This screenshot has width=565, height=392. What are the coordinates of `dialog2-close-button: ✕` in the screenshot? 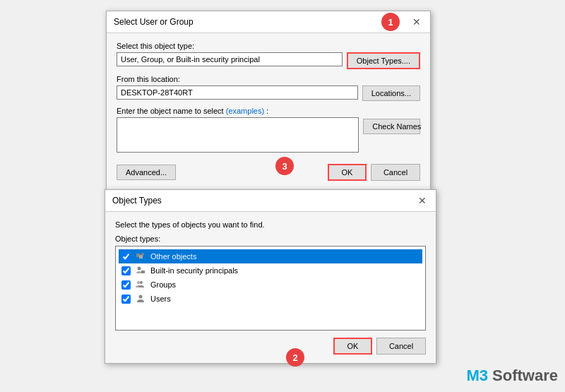 It's located at (422, 201).